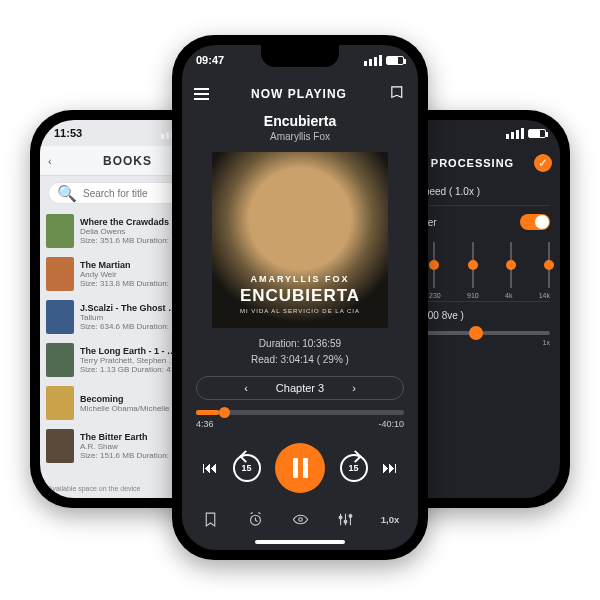 Image resolution: width=600 pixels, height=600 pixels. What do you see at coordinates (300, 136) in the screenshot?
I see `book-author: Amaryllis Fox` at bounding box center [300, 136].